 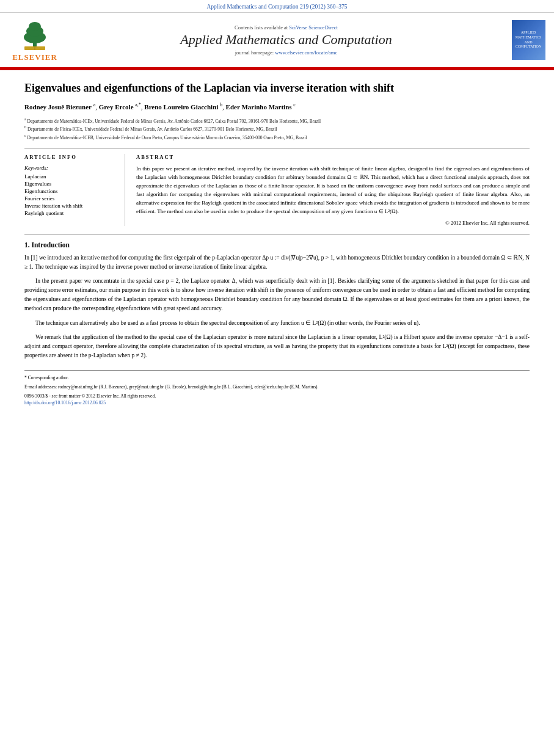 I want to click on section-1-para2: In the present paper we concentrate in t…, so click(x=277, y=296).